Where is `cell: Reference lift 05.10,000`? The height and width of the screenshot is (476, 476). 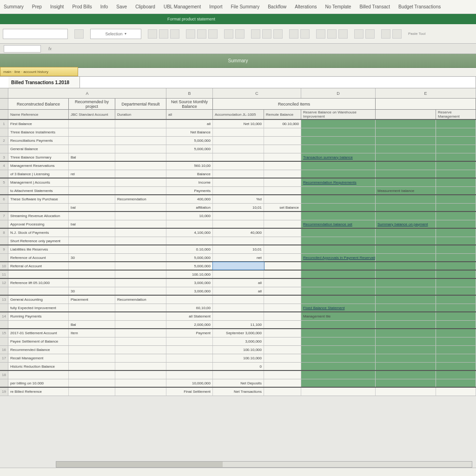
cell: Reference lift 05.10,000 is located at coordinates (39, 283).